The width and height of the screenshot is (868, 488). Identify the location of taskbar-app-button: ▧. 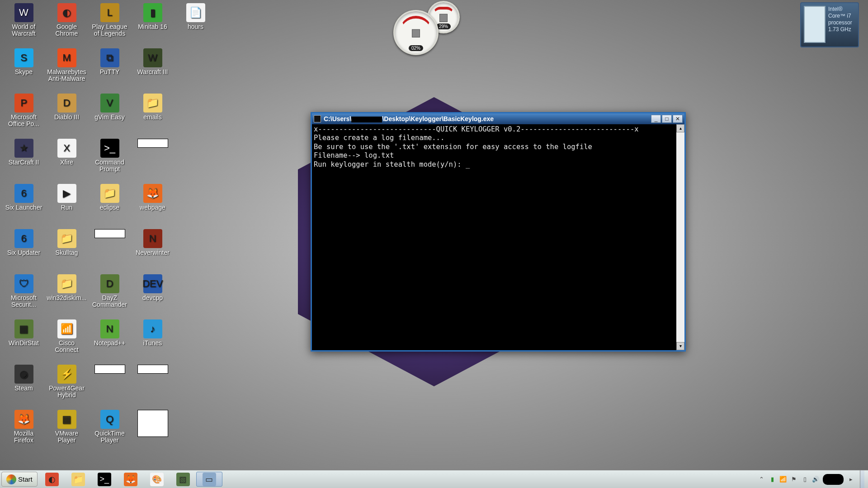
(183, 479).